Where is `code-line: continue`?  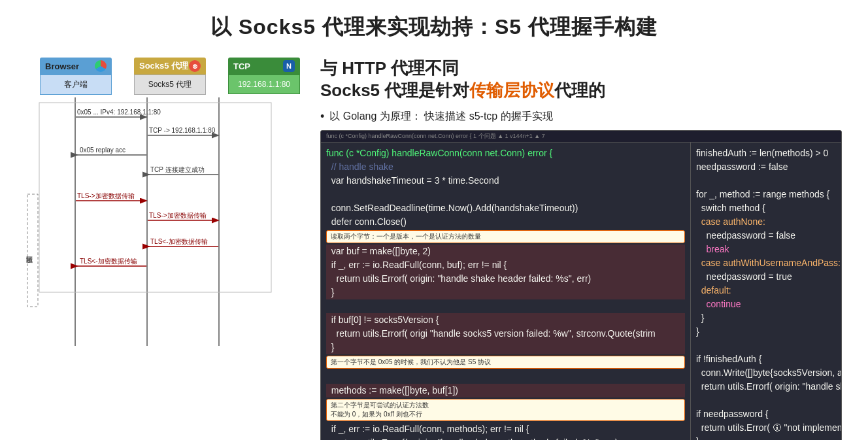 code-line: continue is located at coordinates (766, 305).